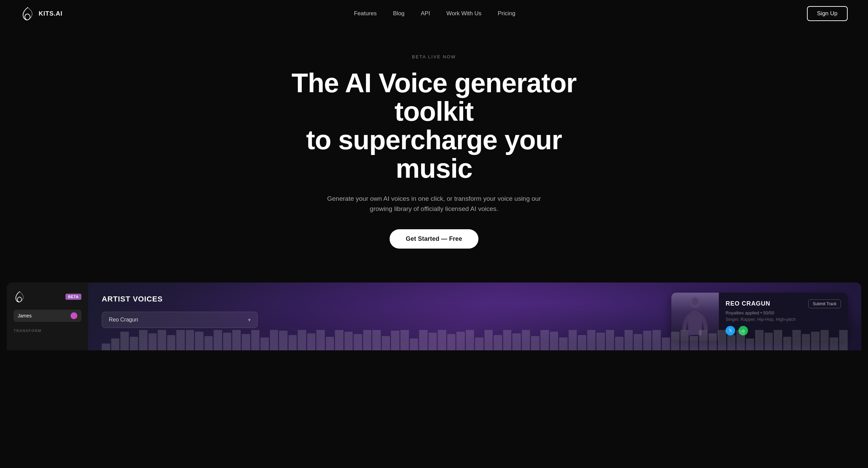 The width and height of the screenshot is (868, 468). Describe the element at coordinates (47, 297) in the screenshot. I see `demo-left-header: BETA` at that location.